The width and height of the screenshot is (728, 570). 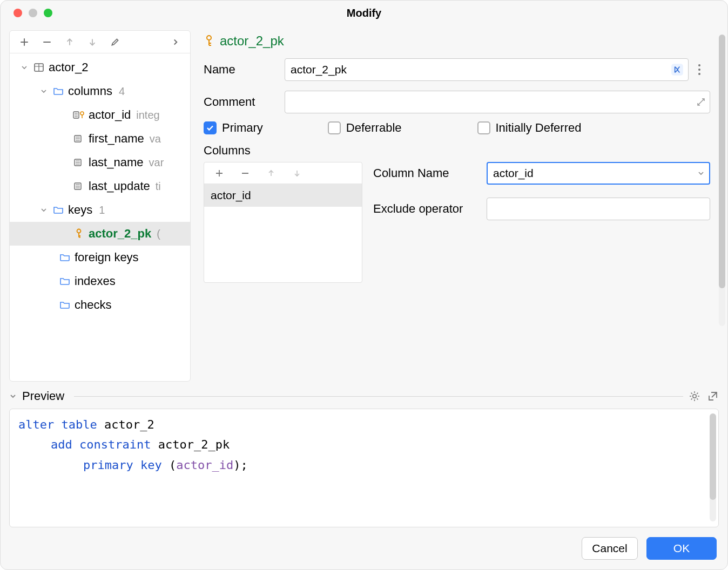 What do you see at coordinates (701, 102) in the screenshot?
I see `expand-icon` at bounding box center [701, 102].